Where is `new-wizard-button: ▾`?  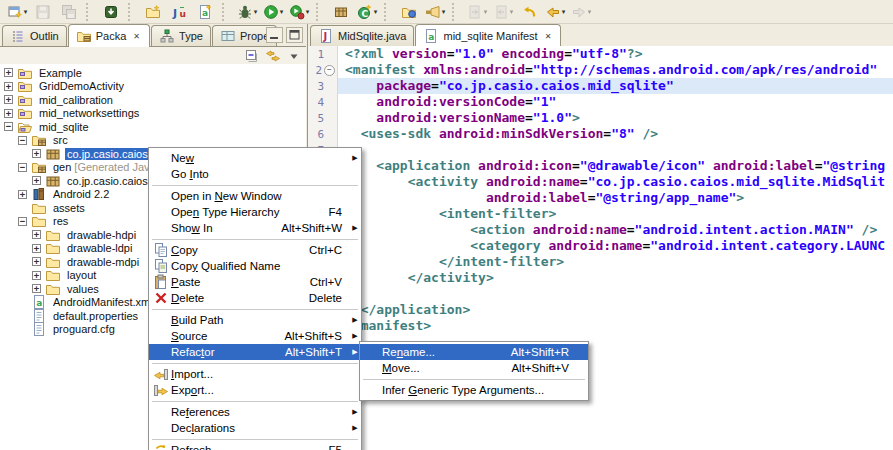
new-wizard-button: ▾ is located at coordinates (17, 12).